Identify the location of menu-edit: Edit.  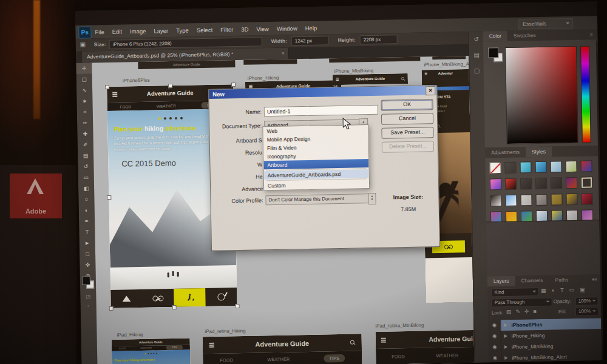
(118, 32).